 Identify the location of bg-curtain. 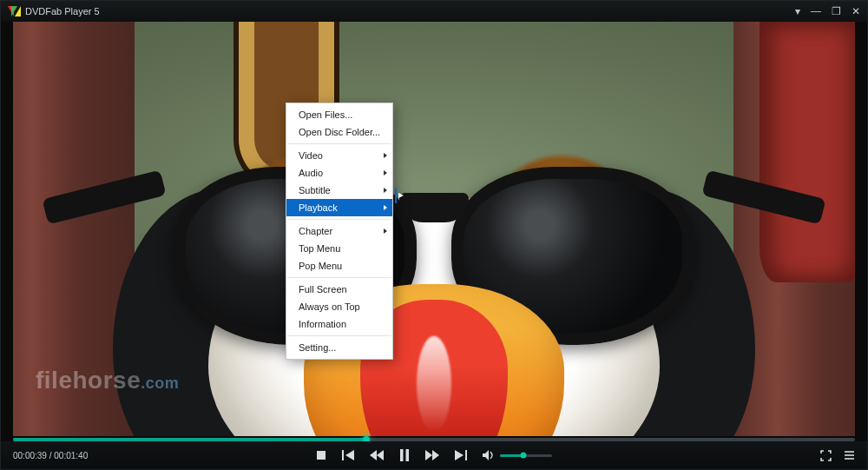
(807, 152).